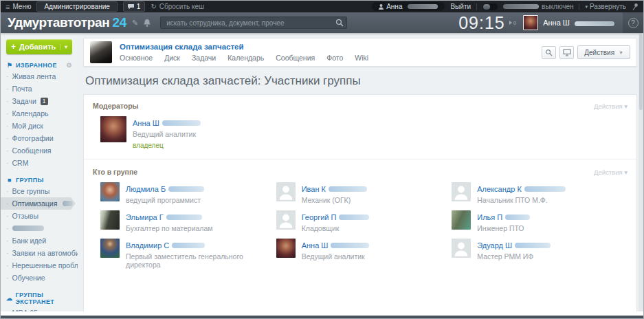 The height and width of the screenshot is (319, 644). I want to click on extranet-header: ☁ ГРУППЫ ЭКСТРАНЕТ, so click(39, 298).